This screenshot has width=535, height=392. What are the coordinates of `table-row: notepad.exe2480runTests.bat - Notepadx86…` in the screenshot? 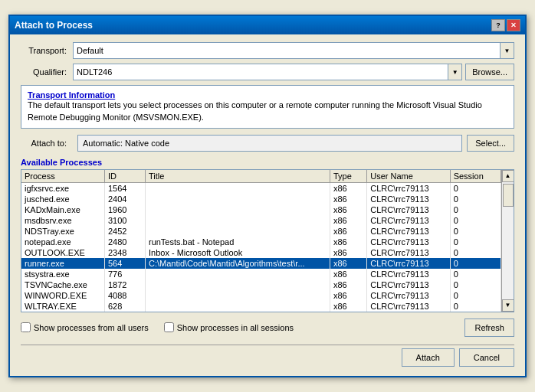 It's located at (261, 242).